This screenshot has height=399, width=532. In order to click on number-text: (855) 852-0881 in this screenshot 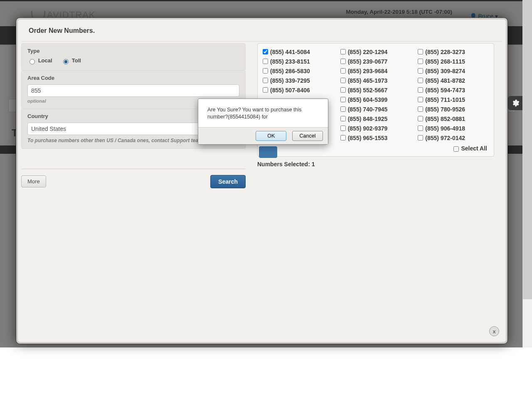, I will do `click(445, 119)`.